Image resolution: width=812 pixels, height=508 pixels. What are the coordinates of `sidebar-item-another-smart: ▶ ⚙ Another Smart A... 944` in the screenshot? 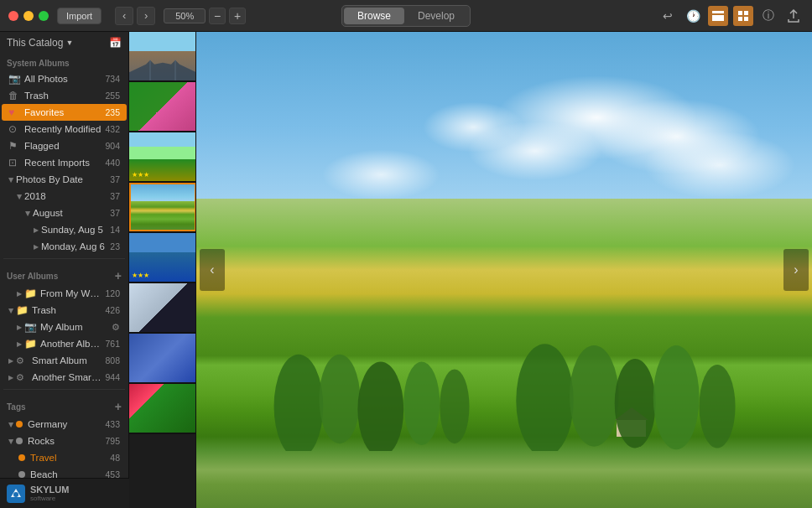 It's located at (64, 377).